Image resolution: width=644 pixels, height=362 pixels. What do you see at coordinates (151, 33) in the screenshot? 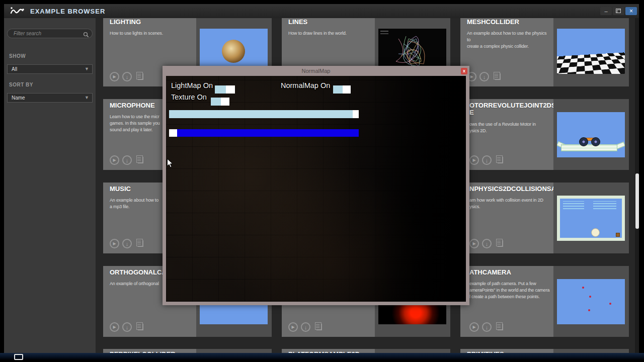
I see `card-description: How to use lights in scenes.` at bounding box center [151, 33].